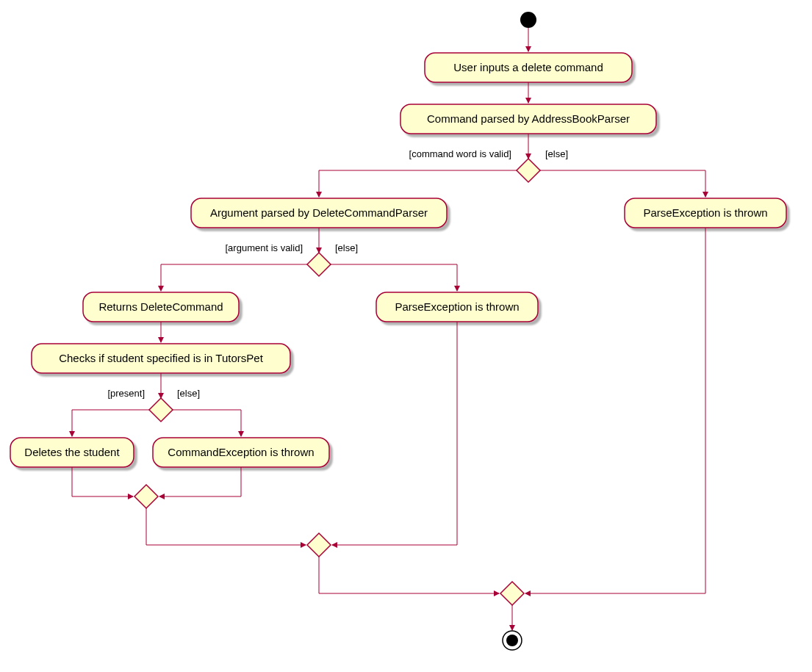  What do you see at coordinates (457, 307) in the screenshot?
I see `activity-parseexception-2-label: ParseException is thrown` at bounding box center [457, 307].